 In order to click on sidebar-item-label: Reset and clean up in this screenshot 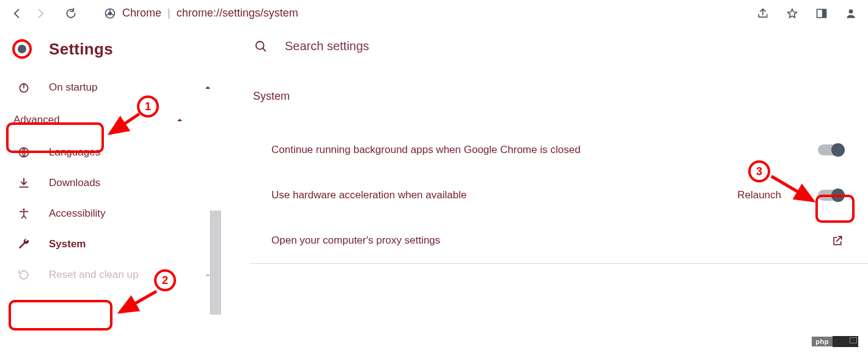, I will do `click(94, 275)`.